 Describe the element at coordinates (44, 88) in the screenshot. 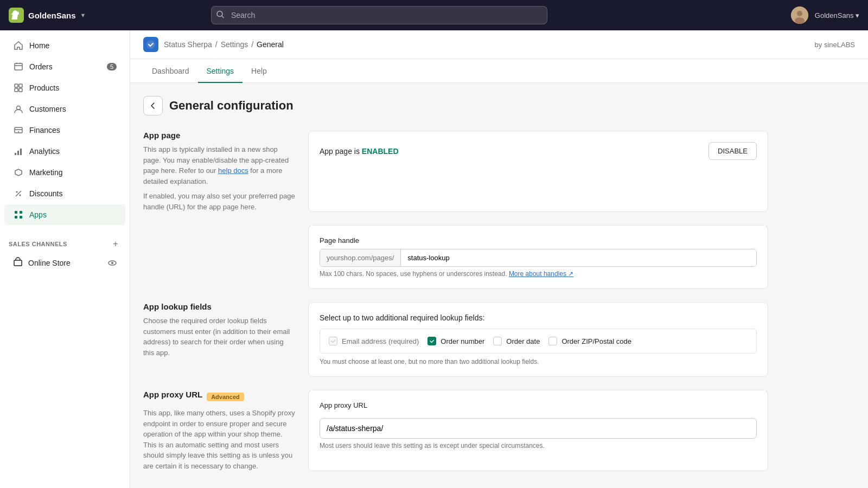

I see `sidebar-item-products-label: Products` at that location.